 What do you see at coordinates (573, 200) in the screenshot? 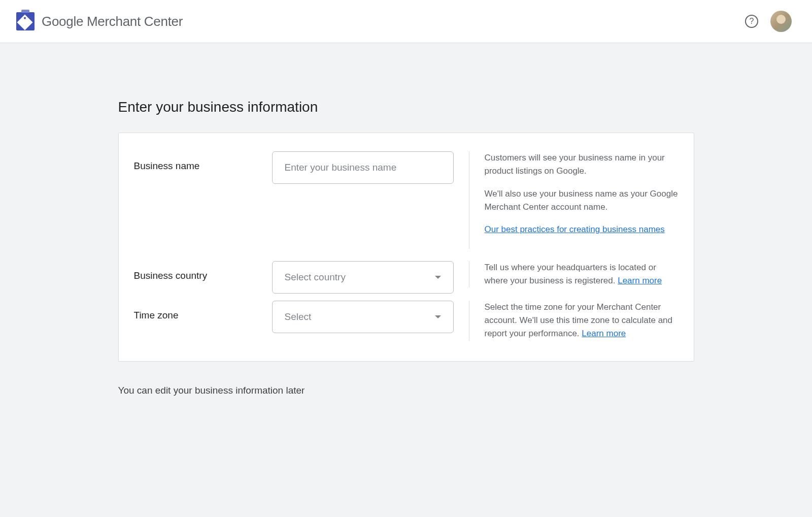
I see `help-business-name: Customers will see your business name in…` at bounding box center [573, 200].